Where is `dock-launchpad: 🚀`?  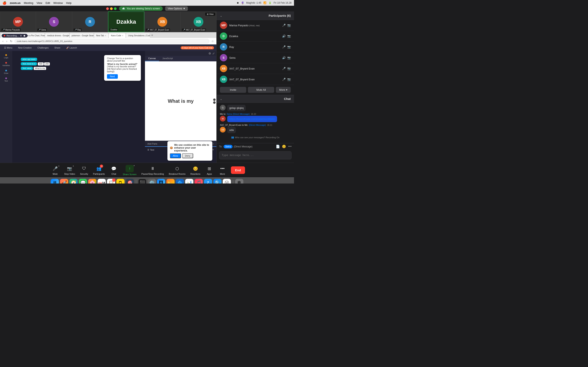
dock-launchpad: 🚀 is located at coordinates (64, 181).